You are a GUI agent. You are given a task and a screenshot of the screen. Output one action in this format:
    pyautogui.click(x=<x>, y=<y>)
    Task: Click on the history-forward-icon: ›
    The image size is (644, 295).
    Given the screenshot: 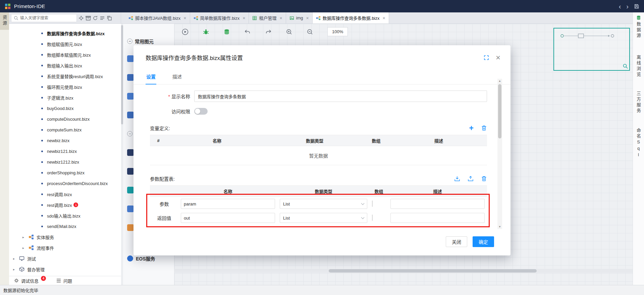 What is the action you would take?
    pyautogui.click(x=627, y=6)
    